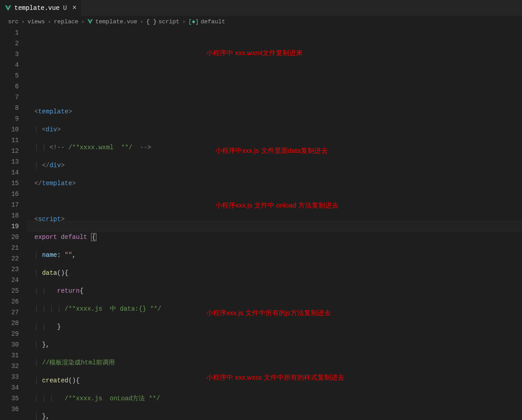 The height and width of the screenshot is (420, 522). I want to click on line-number: 18, so click(9, 216).